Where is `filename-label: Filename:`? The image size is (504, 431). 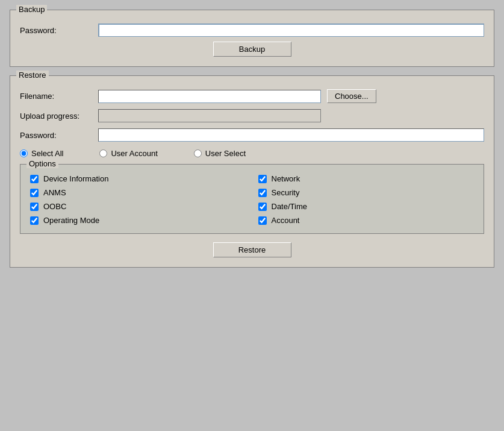 filename-label: Filename: is located at coordinates (59, 96).